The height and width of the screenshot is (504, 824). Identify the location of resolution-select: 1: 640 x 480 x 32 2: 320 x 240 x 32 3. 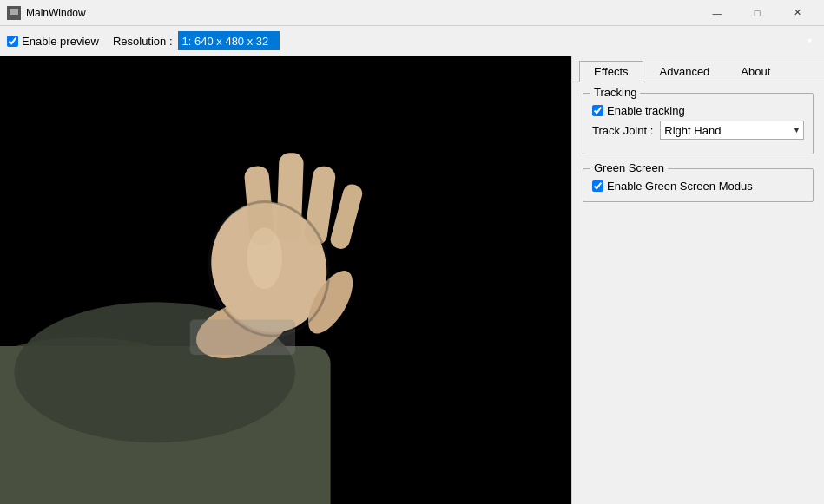
(229, 41).